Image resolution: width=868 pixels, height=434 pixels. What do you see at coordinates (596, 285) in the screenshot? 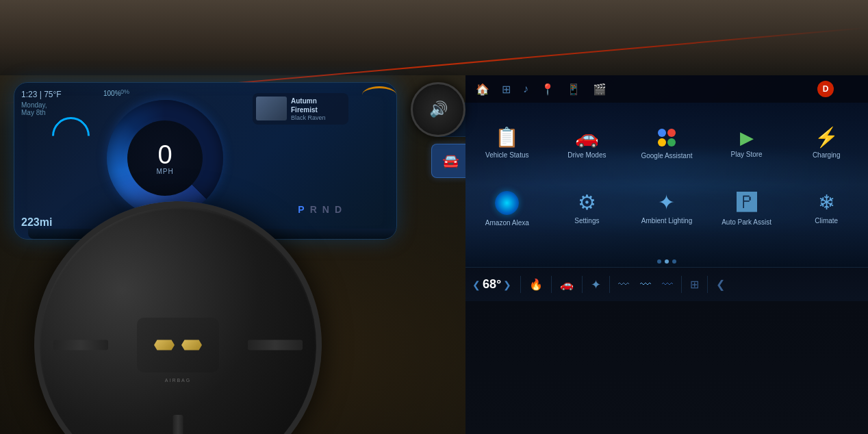
I see `fan-icon: ✦` at bounding box center [596, 285].